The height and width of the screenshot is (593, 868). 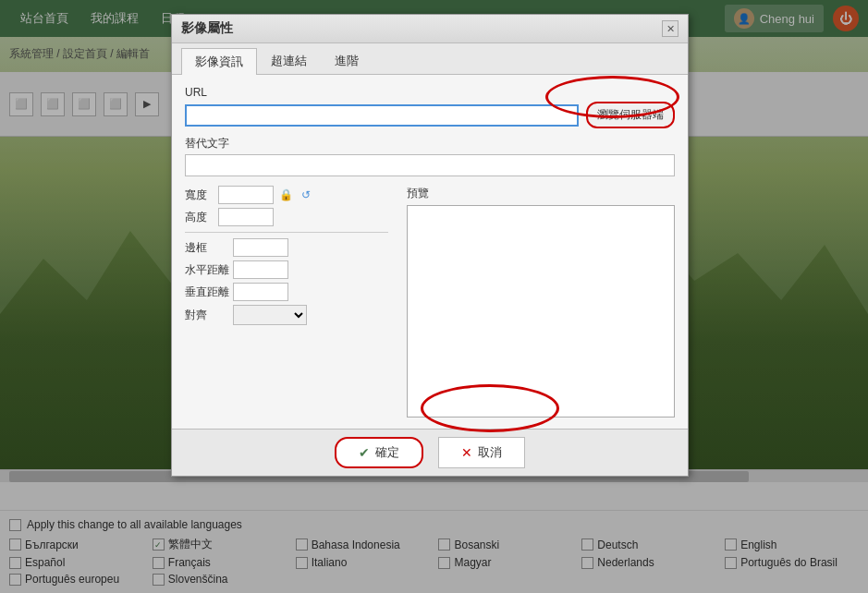 What do you see at coordinates (209, 248) in the screenshot?
I see `border-label: 邊框` at bounding box center [209, 248].